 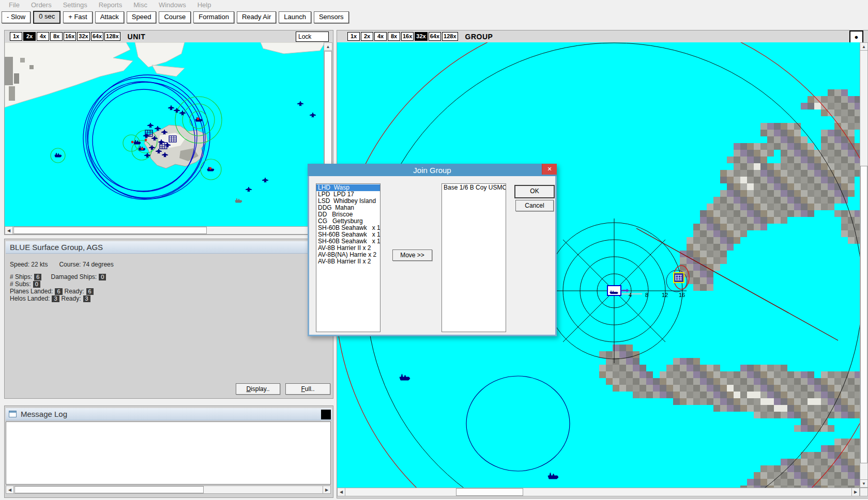 What do you see at coordinates (326, 414) in the screenshot?
I see `log-indicator` at bounding box center [326, 414].